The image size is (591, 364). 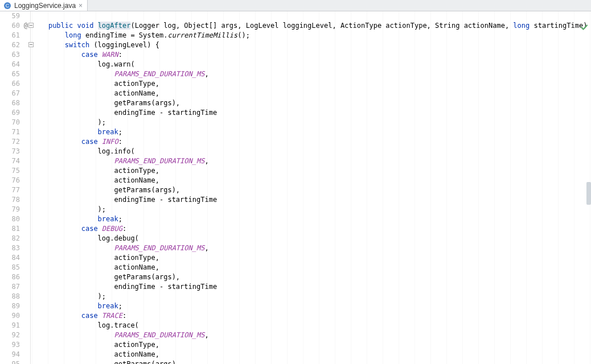 I want to click on line-number: 66, so click(x=10, y=84).